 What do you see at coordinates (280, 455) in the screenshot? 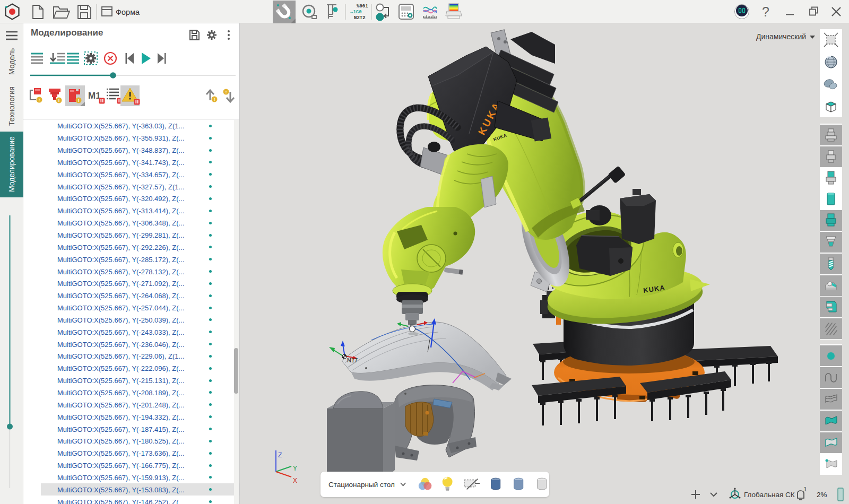
I see `svg-text: Z` at bounding box center [280, 455].